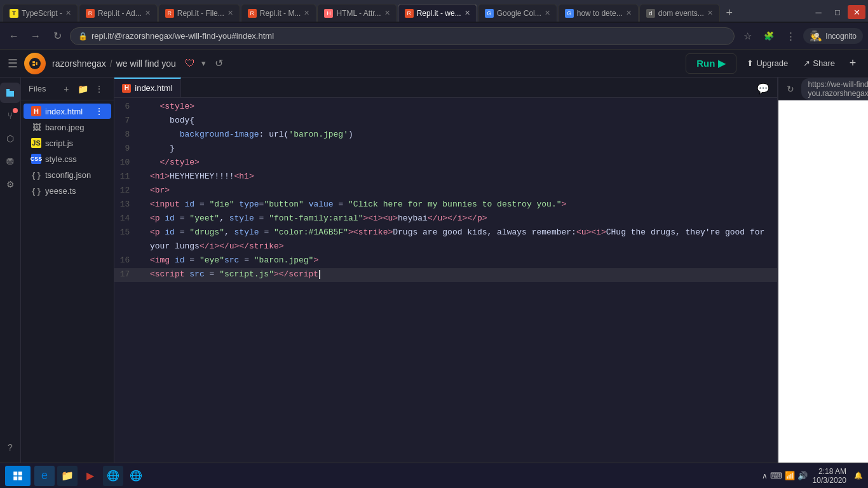  What do you see at coordinates (680, 13) in the screenshot?
I see `tab-dom: d dom events... ✕` at bounding box center [680, 13].